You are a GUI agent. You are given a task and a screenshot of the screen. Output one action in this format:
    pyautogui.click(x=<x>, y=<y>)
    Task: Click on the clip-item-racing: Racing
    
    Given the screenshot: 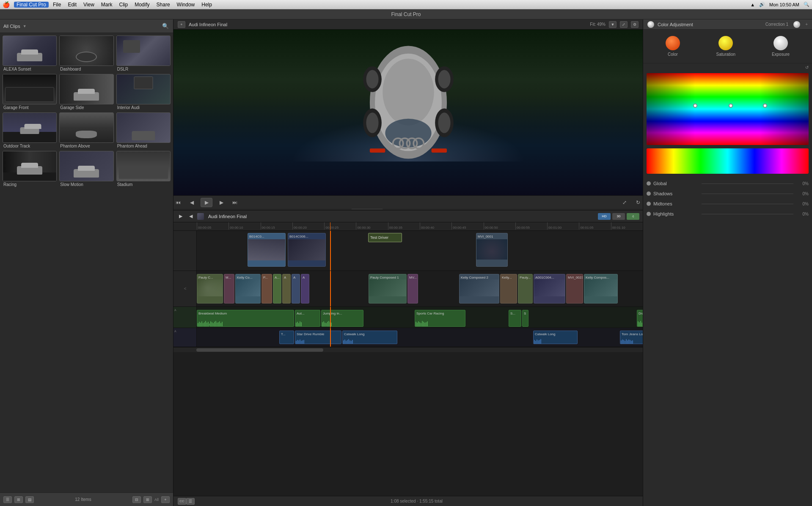 What is the action you would take?
    pyautogui.click(x=30, y=169)
    